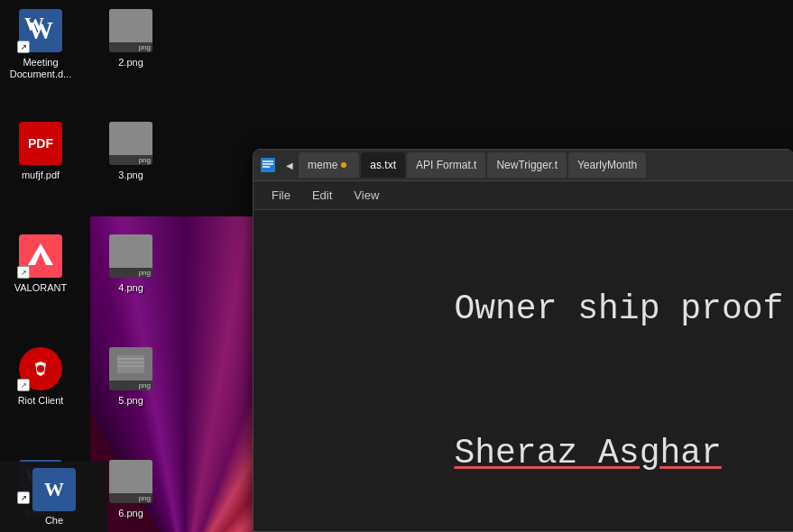 The image size is (793, 532). What do you see at coordinates (344, 165) in the screenshot?
I see `tab-modified-dot` at bounding box center [344, 165].